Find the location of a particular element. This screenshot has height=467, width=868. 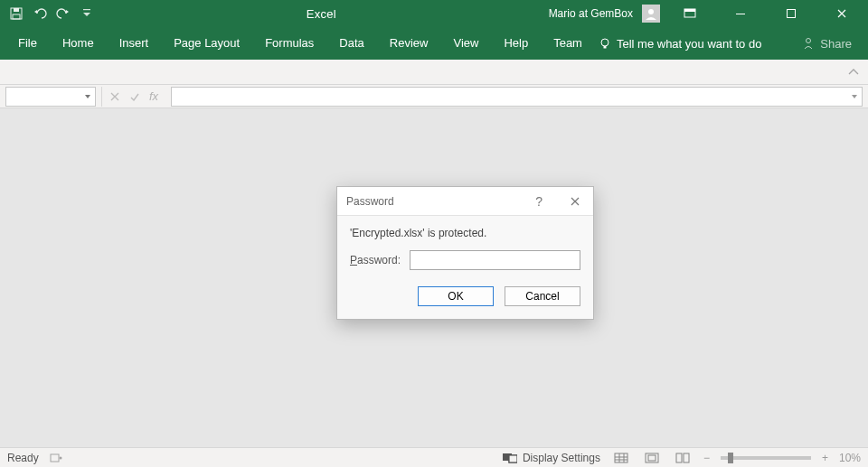

dialog-body: 'Encrypted.xlsx' is protected. Password: is located at coordinates (465, 246).